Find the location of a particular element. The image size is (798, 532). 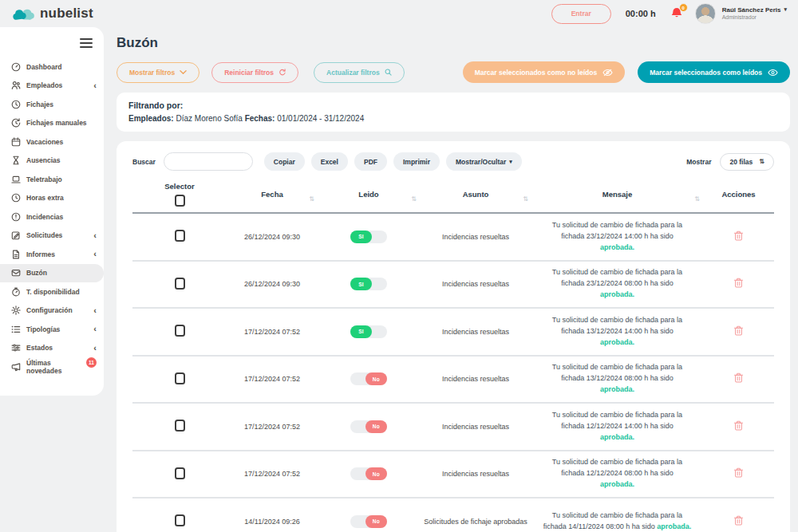

search-label: Buscar is located at coordinates (144, 162).